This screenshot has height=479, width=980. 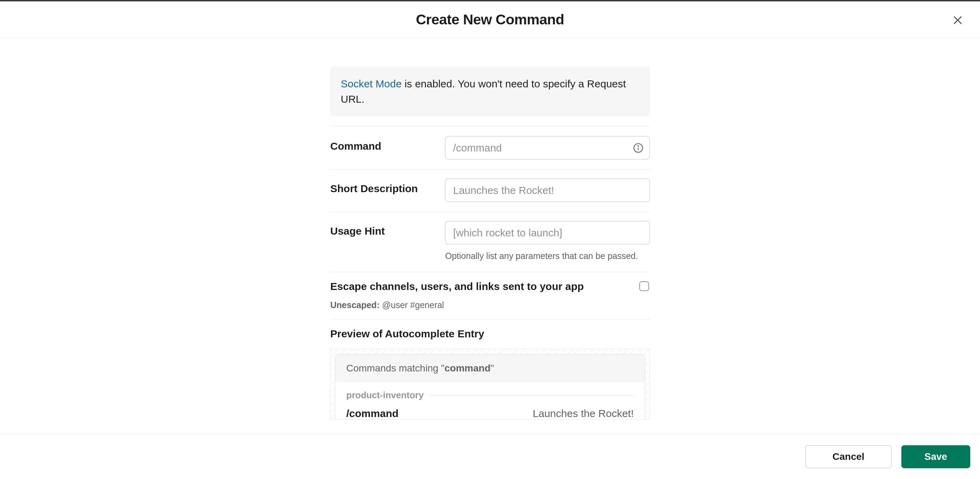 What do you see at coordinates (412, 305) in the screenshot?
I see `escape-sub-value: @user #general` at bounding box center [412, 305].